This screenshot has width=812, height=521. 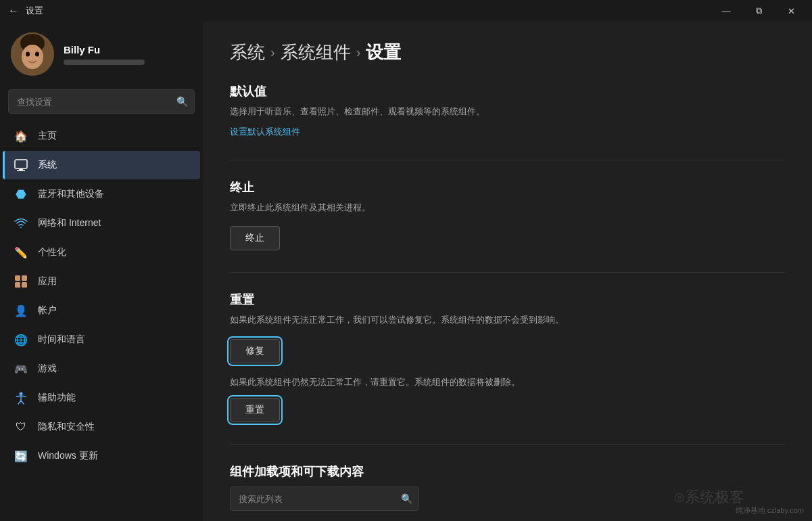 What do you see at coordinates (507, 91) in the screenshot?
I see `defaults-title: 默认值` at bounding box center [507, 91].